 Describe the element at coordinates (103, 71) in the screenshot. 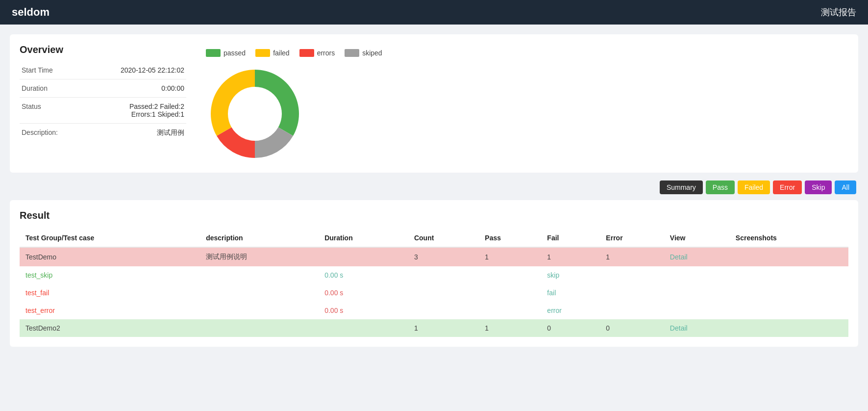

I see `overview-row: Start Time2020-12-05 22:12:02` at that location.